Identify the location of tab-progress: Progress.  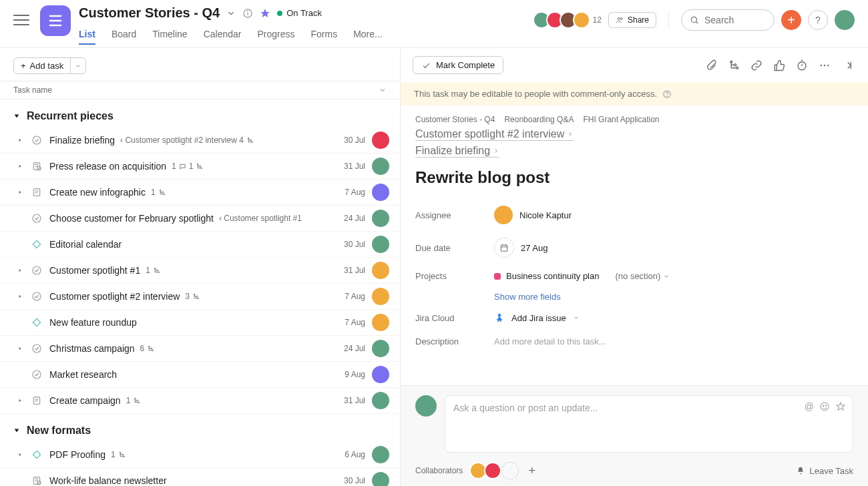
(276, 35).